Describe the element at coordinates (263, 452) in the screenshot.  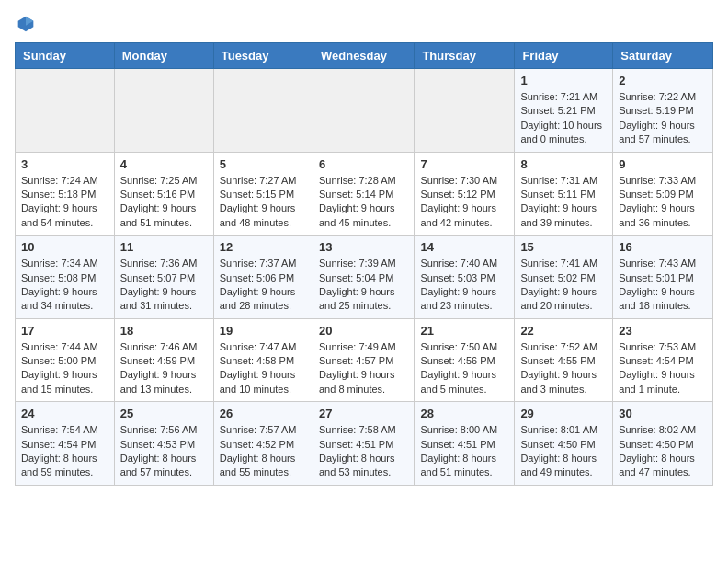
I see `day-info: Sunrise: 7:57 AMSunset: 4:52 PMDaylight:…` at that location.